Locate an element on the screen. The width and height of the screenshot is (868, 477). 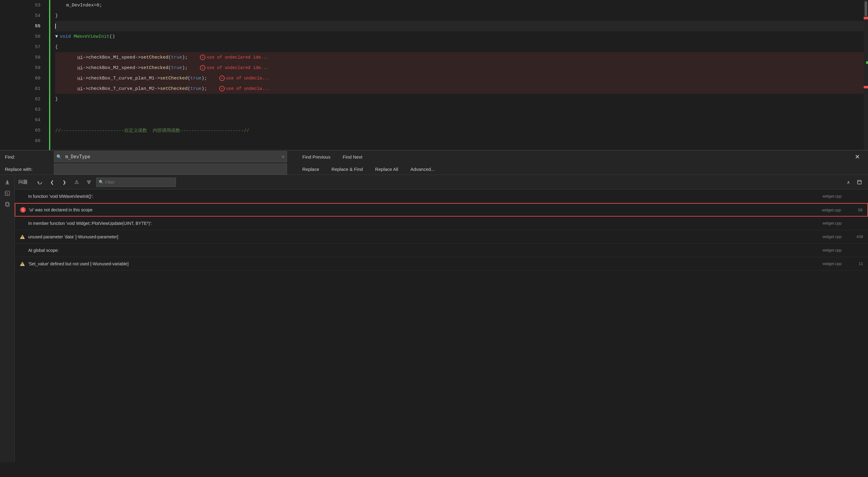
replace-label: Replace with: is located at coordinates (30, 169).